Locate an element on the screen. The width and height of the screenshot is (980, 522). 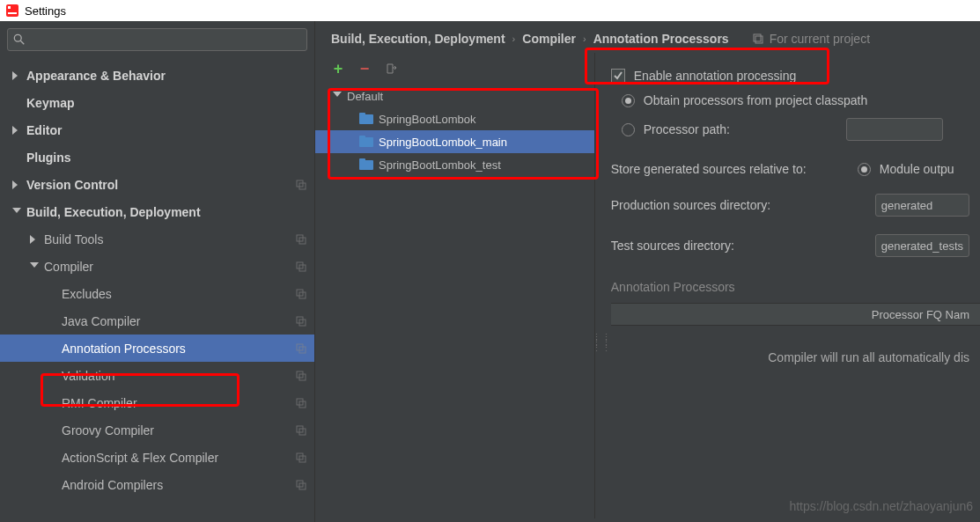
remove-profile-button: − is located at coordinates (365, 69).